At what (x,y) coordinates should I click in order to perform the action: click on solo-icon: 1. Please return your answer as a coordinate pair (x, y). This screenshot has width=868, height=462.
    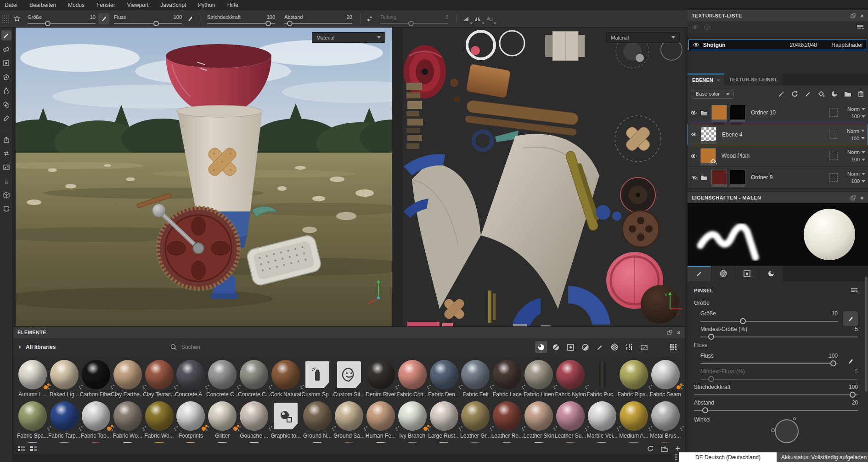
    Looking at the image, I should click on (707, 28).